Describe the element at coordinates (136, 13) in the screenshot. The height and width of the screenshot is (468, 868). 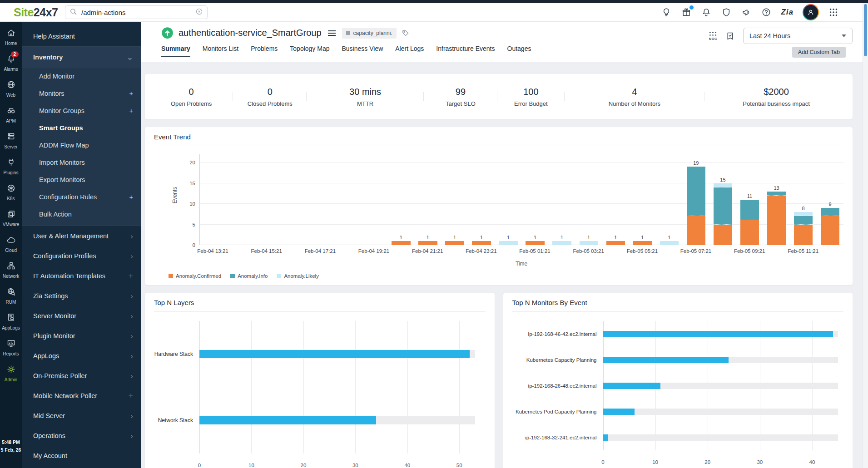
I see `search-input` at that location.